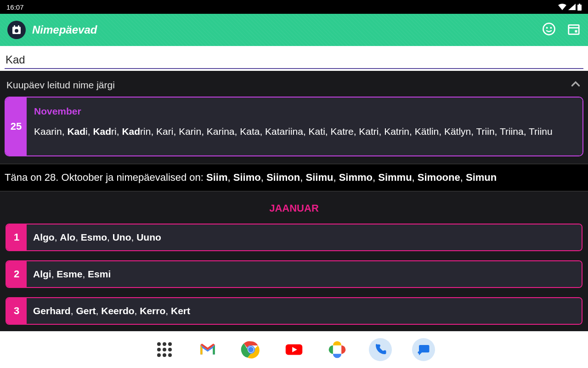  Describe the element at coordinates (294, 7) in the screenshot. I see `status-bar: 16:07` at that location.